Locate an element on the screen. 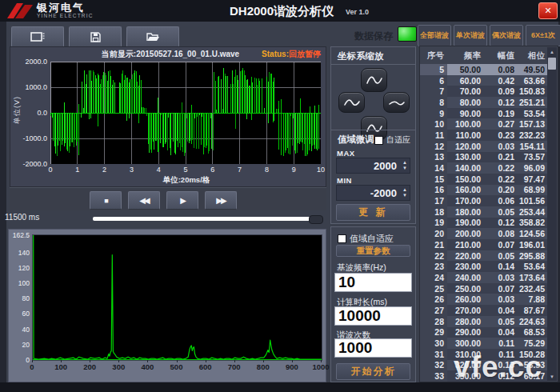 This screenshot has height=392, width=560. table-row: 24240.000.03173.64 is located at coordinates (484, 278).